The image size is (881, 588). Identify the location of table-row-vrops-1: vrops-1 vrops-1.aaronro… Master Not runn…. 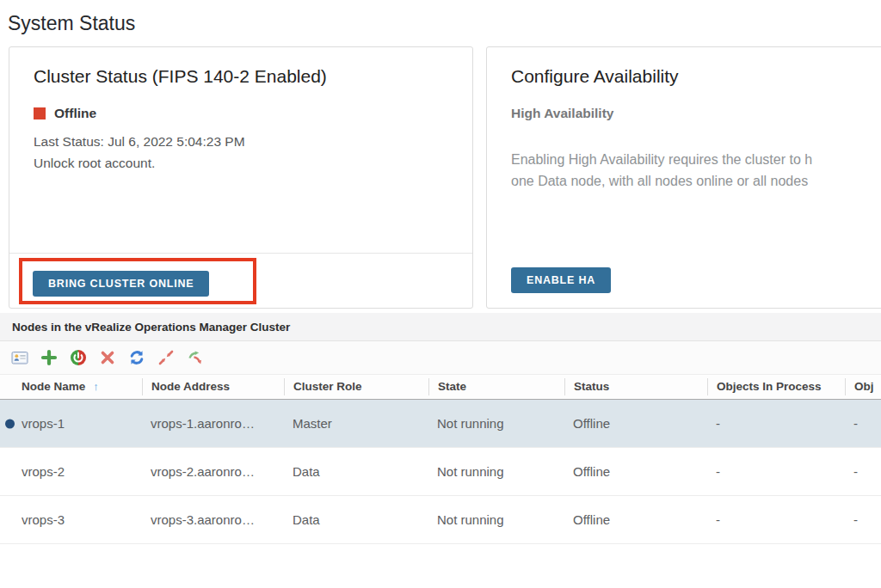
(440, 424).